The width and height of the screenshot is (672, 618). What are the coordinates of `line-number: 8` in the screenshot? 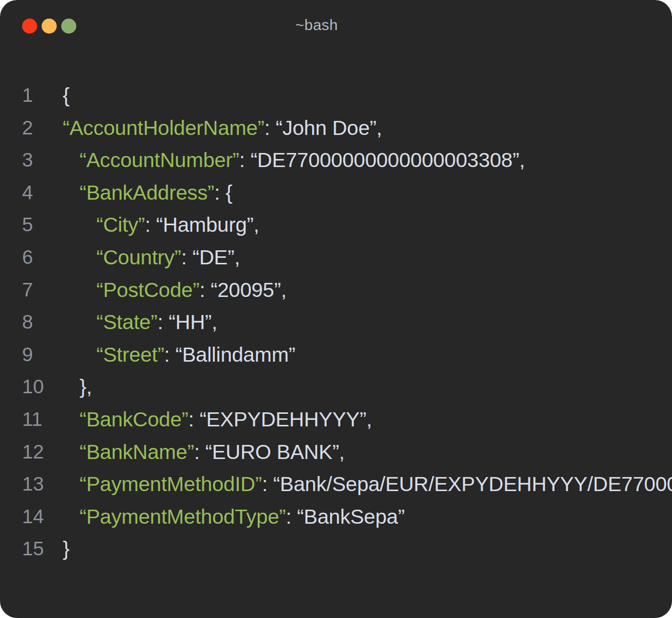 It's located at (42, 322).